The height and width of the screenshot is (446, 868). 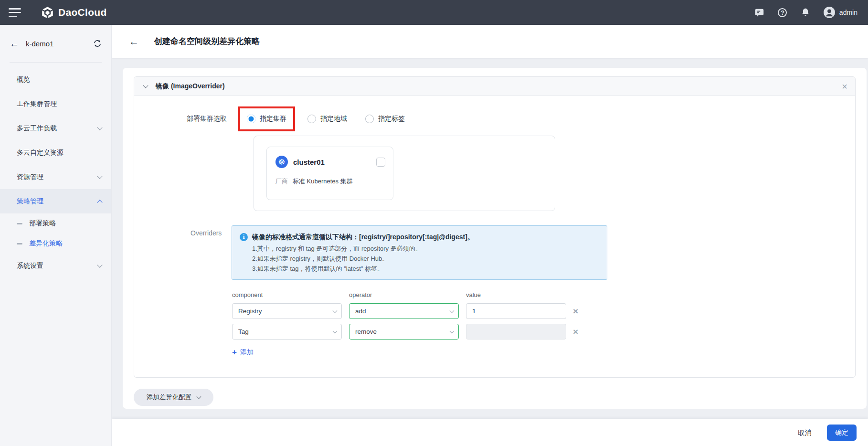 I want to click on hamburger-menu-icon, so click(x=15, y=12).